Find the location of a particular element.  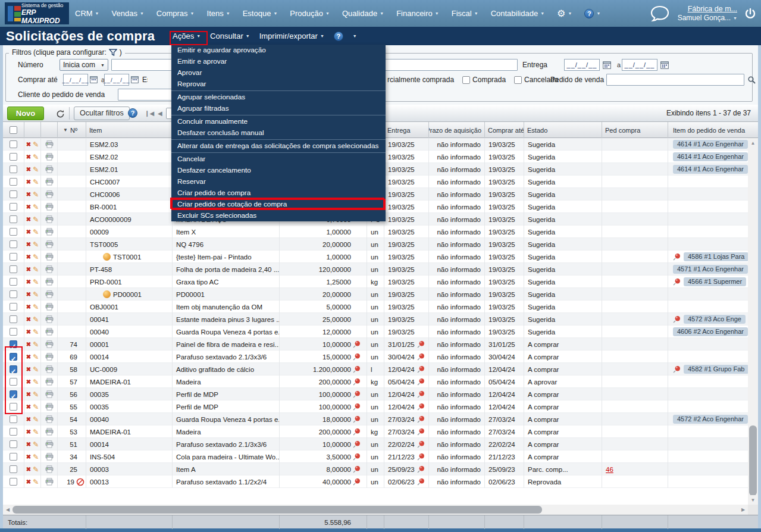

estado-option-checkbox is located at coordinates (518, 80).